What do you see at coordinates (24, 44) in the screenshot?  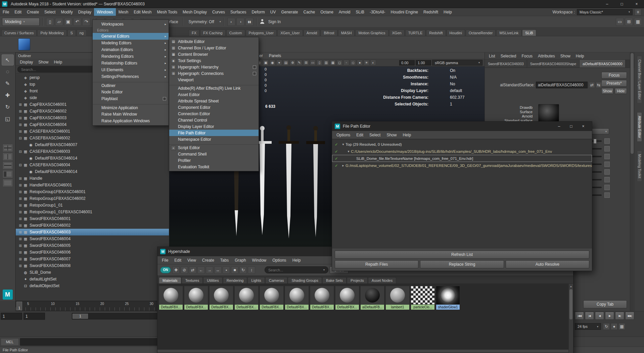 I see `slib-shelf-icon` at bounding box center [24, 44].